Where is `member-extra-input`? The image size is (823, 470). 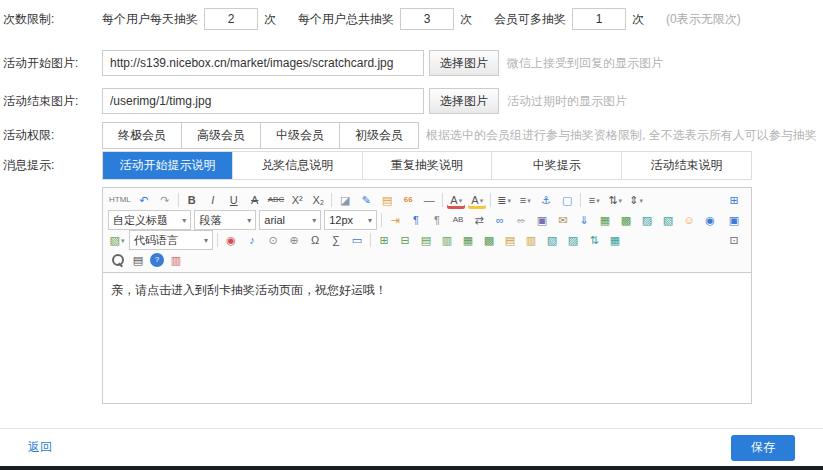
member-extra-input is located at coordinates (599, 19).